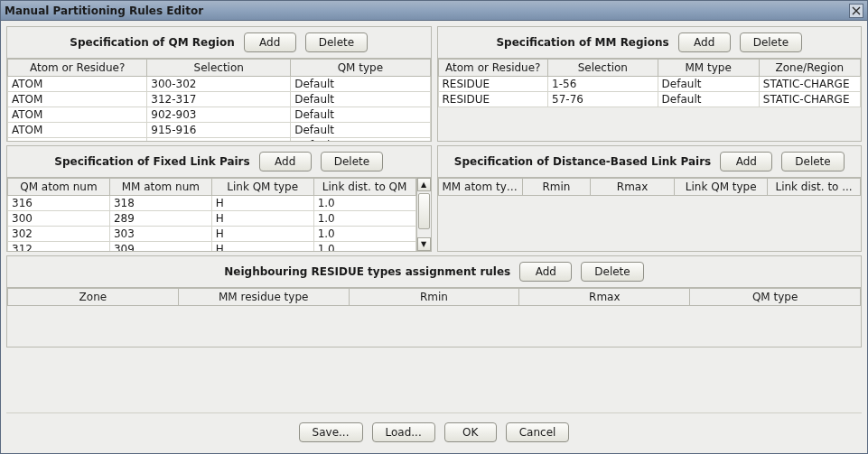 The image size is (868, 454). Describe the element at coordinates (365, 188) in the screenshot. I see `column-header: Link dist. to QM` at that location.